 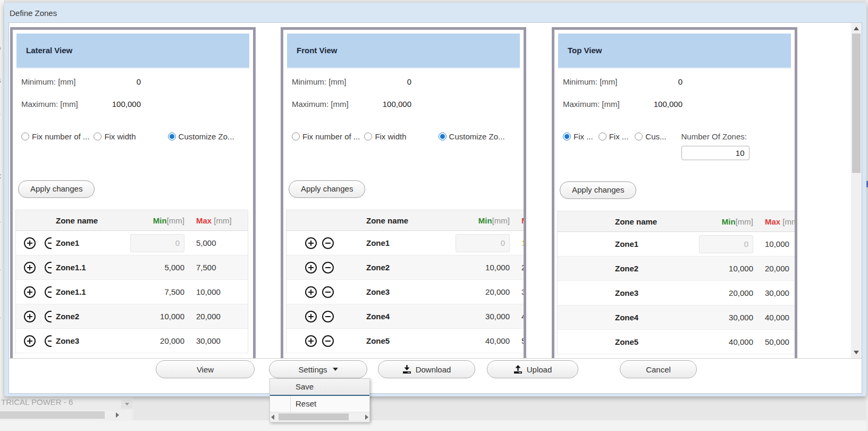 I want to click on scroll-left-icon, so click(x=273, y=417).